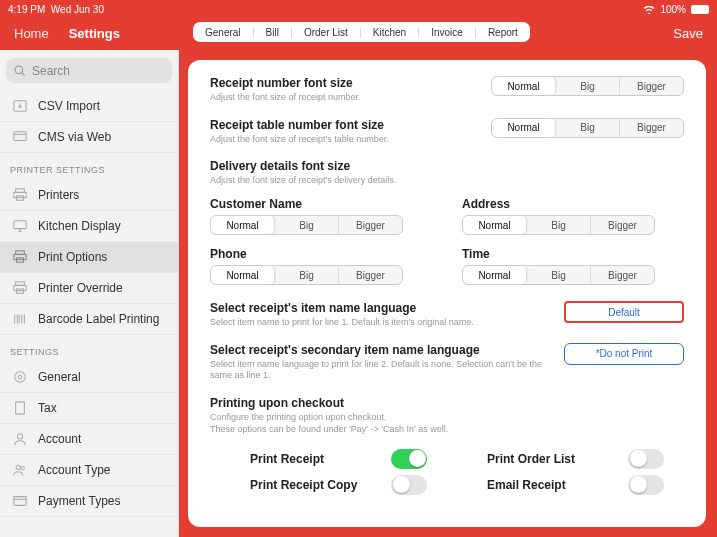 The width and height of the screenshot is (717, 537). What do you see at coordinates (20, 439) in the screenshot?
I see `user-icon` at bounding box center [20, 439].